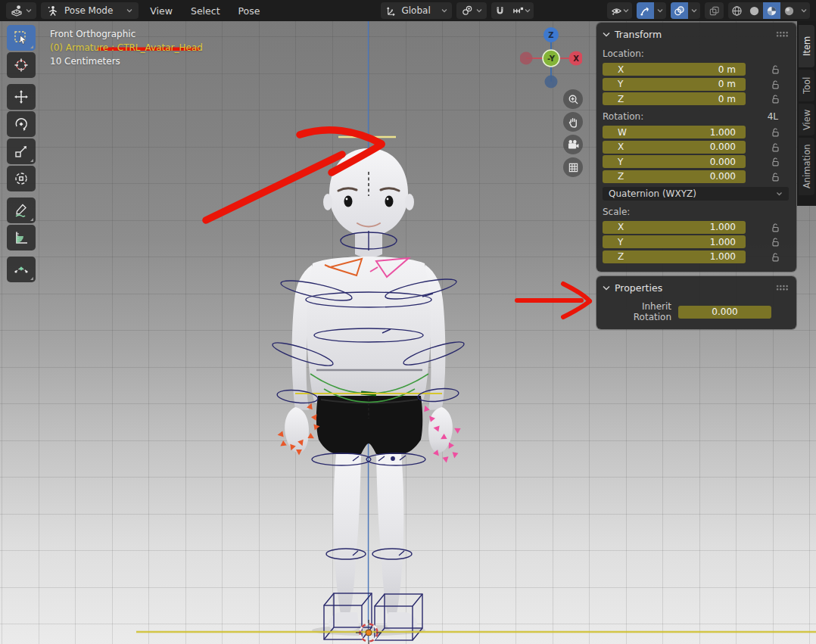 The width and height of the screenshot is (816, 644). Describe the element at coordinates (807, 86) in the screenshot. I see `tab-tool: Tool` at that location.